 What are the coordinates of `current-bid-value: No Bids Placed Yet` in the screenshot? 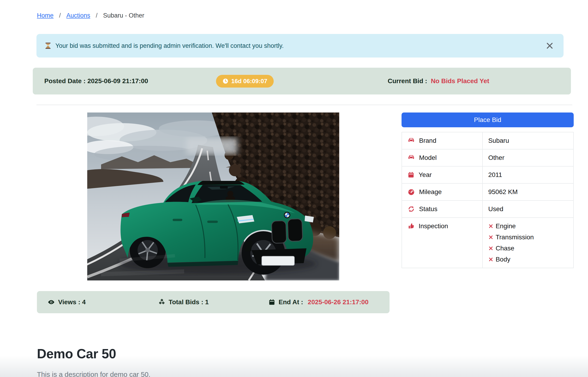 It's located at (460, 81).